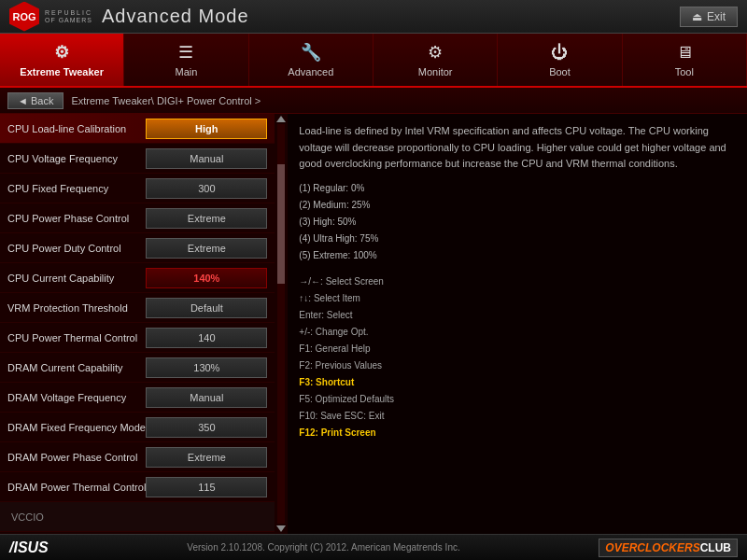 The image size is (747, 560). Describe the element at coordinates (697, 17) in the screenshot. I see `exit-icon: ⏏` at that location.